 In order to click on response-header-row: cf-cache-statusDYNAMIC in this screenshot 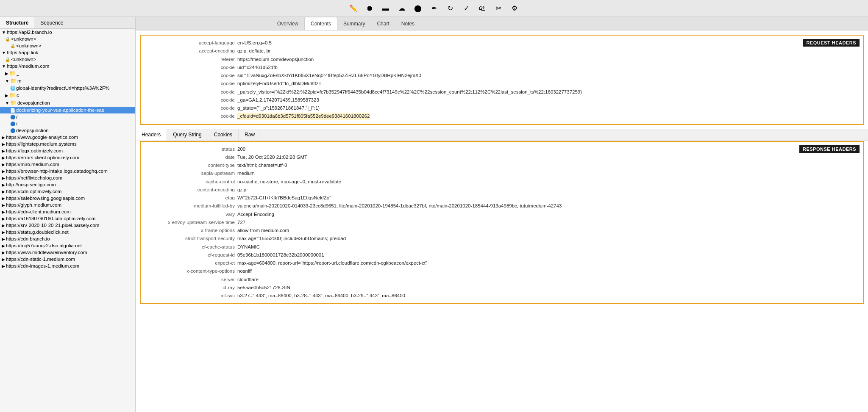, I will do `click(502, 247)`.